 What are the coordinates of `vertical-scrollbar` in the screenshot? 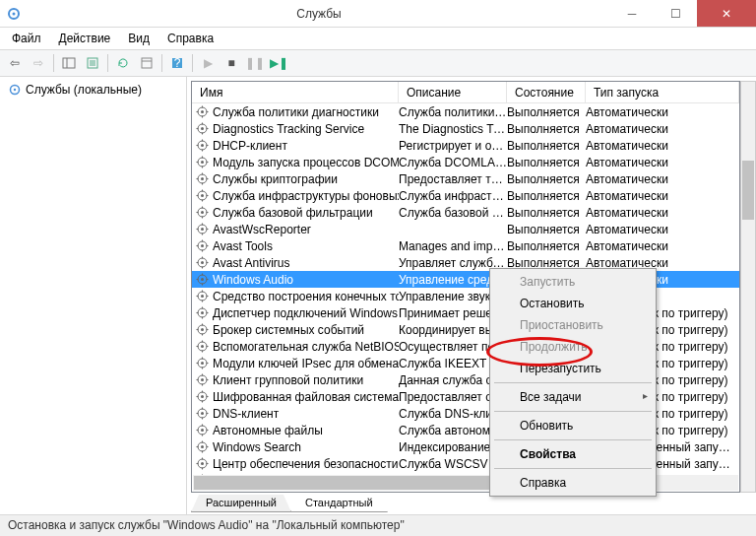 It's located at (748, 287).